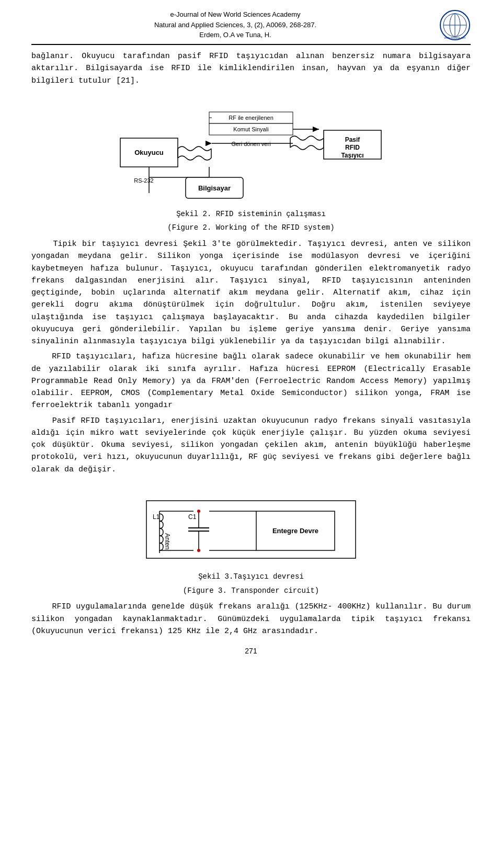 The image size is (502, 868). What do you see at coordinates (143, 181) in the screenshot?
I see `svg-text: RS-232` at bounding box center [143, 181].